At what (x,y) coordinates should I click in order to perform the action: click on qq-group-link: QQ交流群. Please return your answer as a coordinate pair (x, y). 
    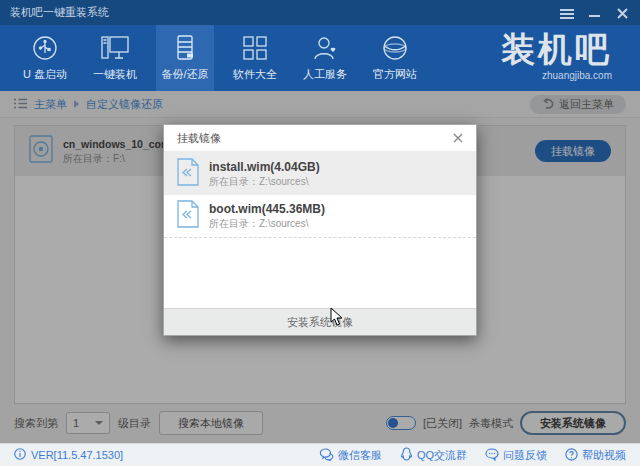
    Looking at the image, I should click on (434, 455).